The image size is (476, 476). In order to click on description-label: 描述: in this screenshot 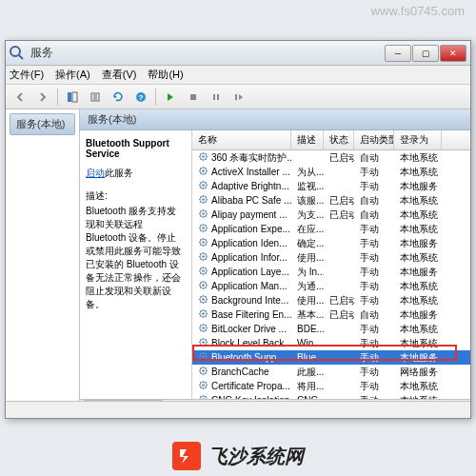, I will do `click(135, 196)`.